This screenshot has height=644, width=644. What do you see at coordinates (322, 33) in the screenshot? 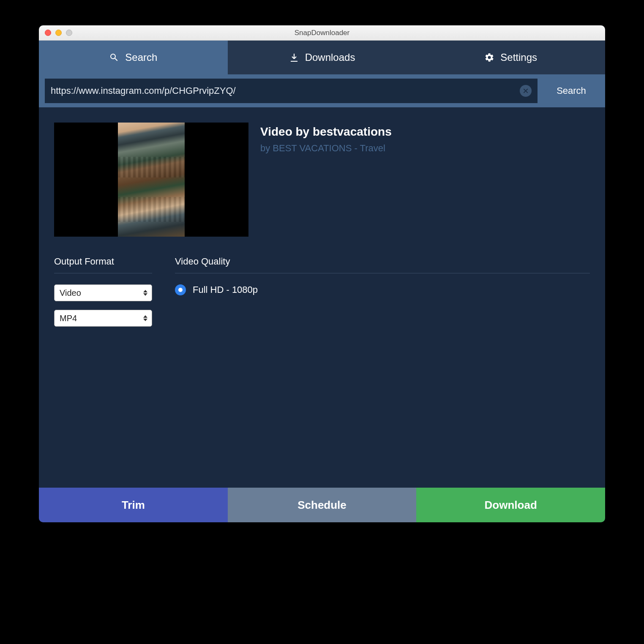
I see `window-title: SnapDownloader` at bounding box center [322, 33].